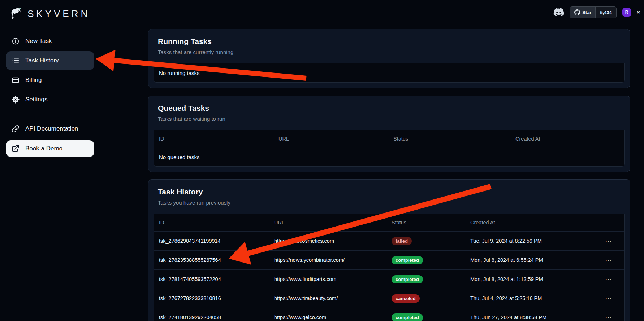 This screenshot has height=321, width=644. What do you see at coordinates (389, 260) in the screenshot?
I see `table-row: tsk_278235388555267564 https://news.ycom…` at bounding box center [389, 260].